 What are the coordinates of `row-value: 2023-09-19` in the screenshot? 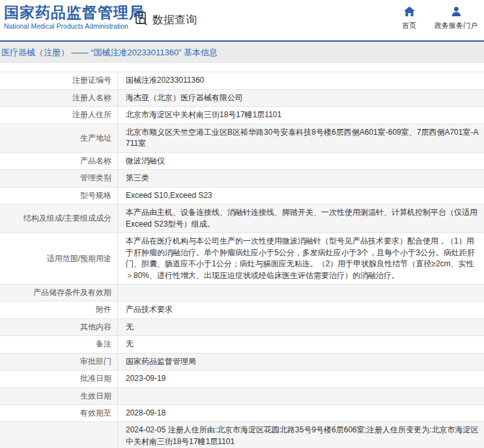 It's located at (301, 379).